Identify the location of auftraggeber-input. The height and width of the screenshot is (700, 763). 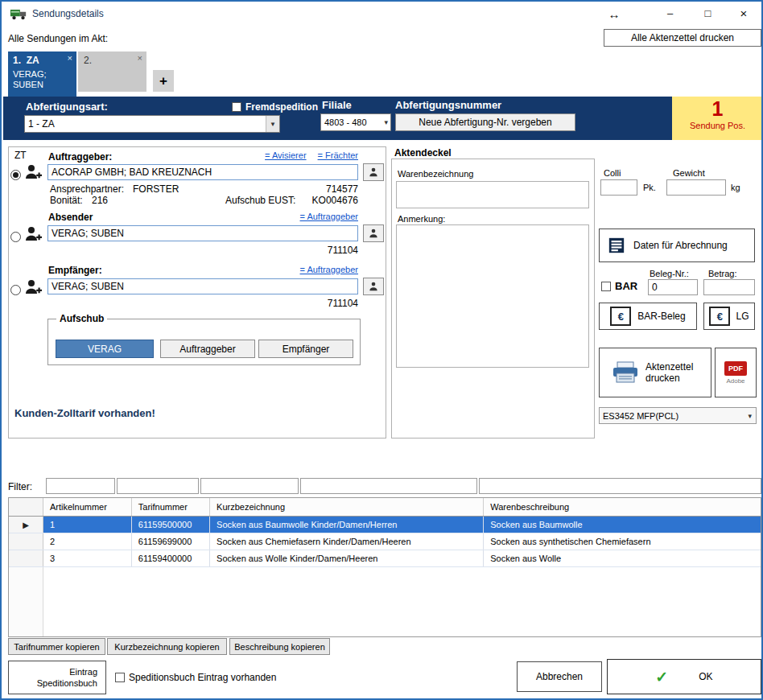
(203, 172).